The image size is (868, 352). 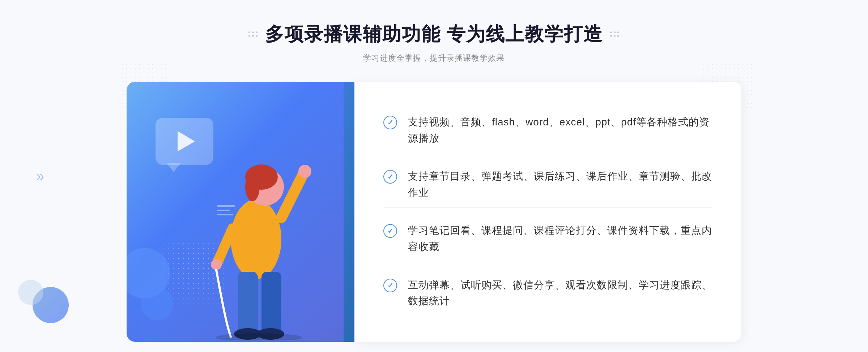 What do you see at coordinates (560, 239) in the screenshot?
I see `feature-text-3: 学习笔记回看、课程提问、课程评论打分、课件资料下载，重点内容收藏` at bounding box center [560, 239].